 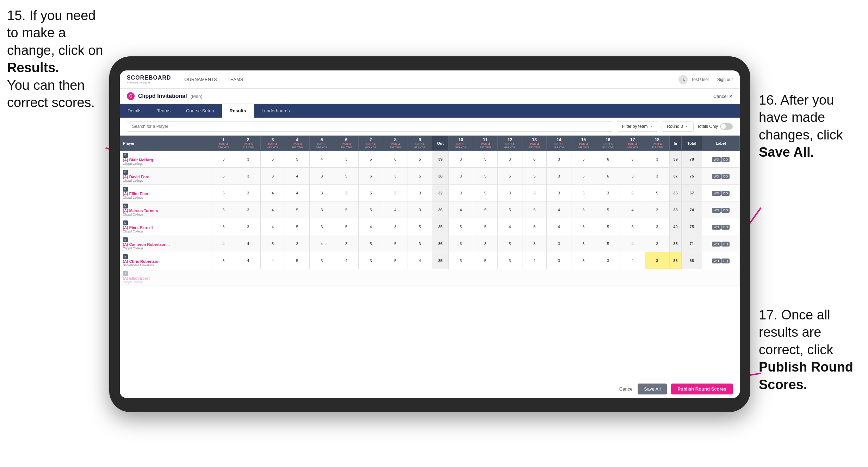 What do you see at coordinates (626, 389) in the screenshot?
I see `cancel-action-button: Cancel` at bounding box center [626, 389].